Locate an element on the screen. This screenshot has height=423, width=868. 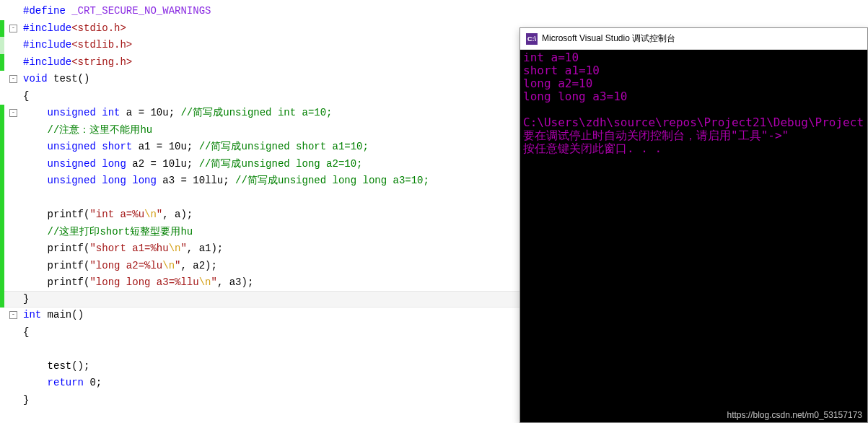
code-text: unsigned int a = 10u; //简写成unsigned int … is located at coordinates (176, 113).